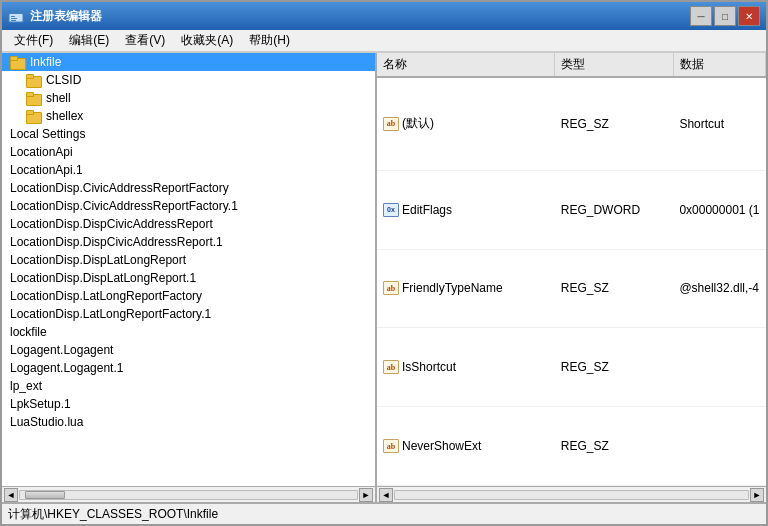 The height and width of the screenshot is (526, 768). Describe the element at coordinates (188, 98) in the screenshot. I see `tree-item-shell: shell` at that location.